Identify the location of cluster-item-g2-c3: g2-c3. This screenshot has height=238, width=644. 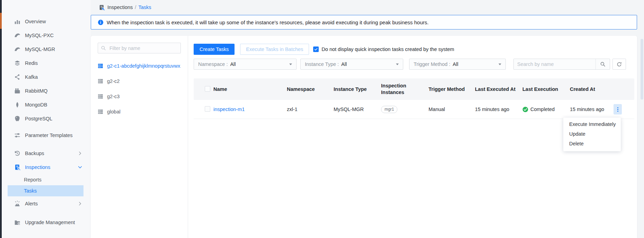
(139, 96).